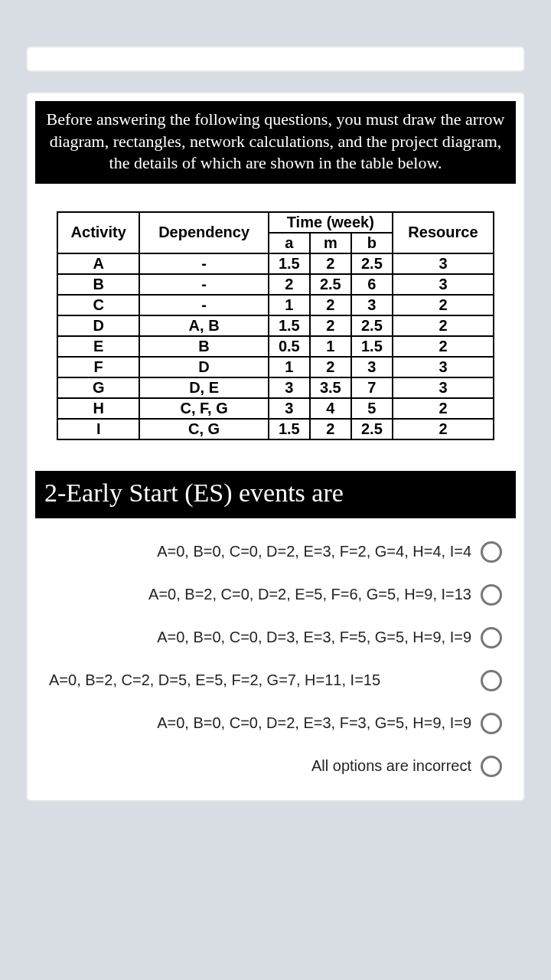  I want to click on table-row: G D, E 3 3.5 7 3, so click(276, 387).